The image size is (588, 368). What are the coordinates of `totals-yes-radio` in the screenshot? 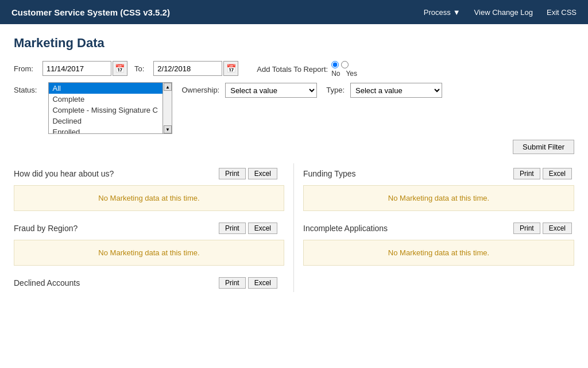 It's located at (345, 64).